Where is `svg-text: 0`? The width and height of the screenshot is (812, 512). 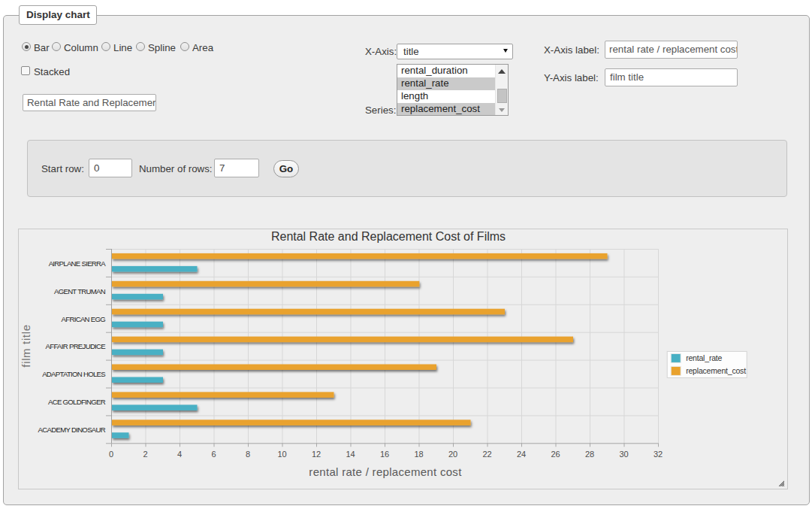
svg-text: 0 is located at coordinates (111, 454).